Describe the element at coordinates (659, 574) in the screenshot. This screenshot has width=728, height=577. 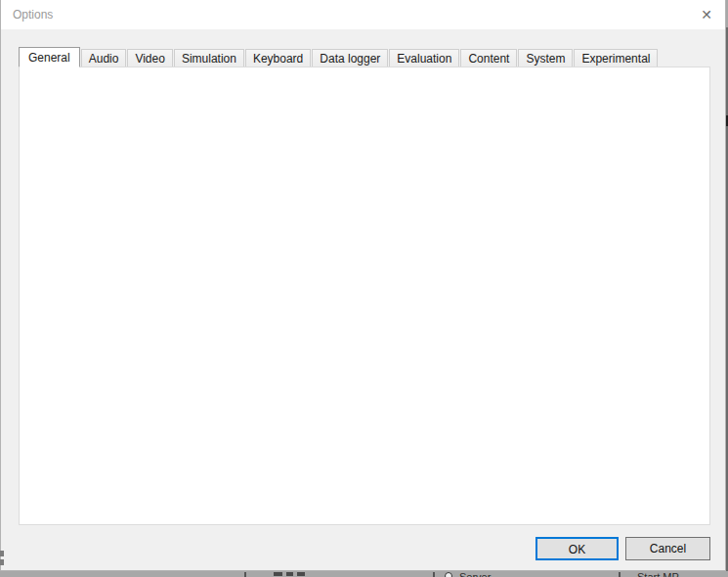
I see `window-behind-label: Start MP` at that location.